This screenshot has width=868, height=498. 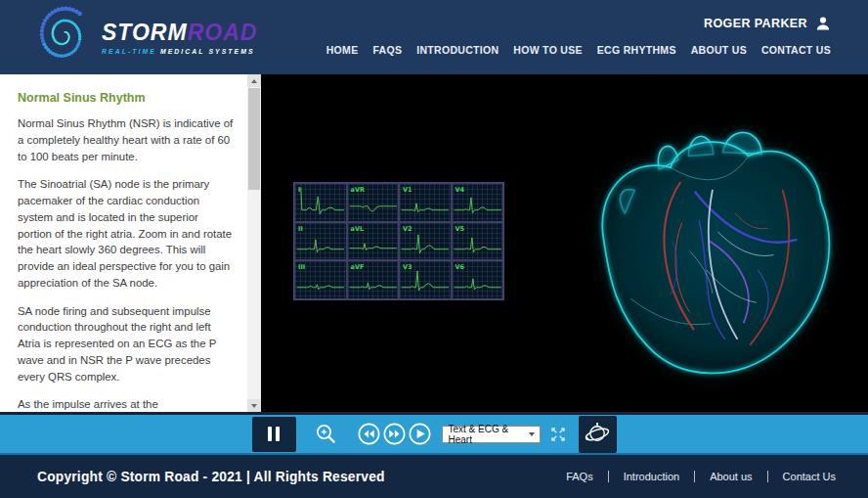 What do you see at coordinates (274, 434) in the screenshot?
I see `pause-icon` at bounding box center [274, 434].